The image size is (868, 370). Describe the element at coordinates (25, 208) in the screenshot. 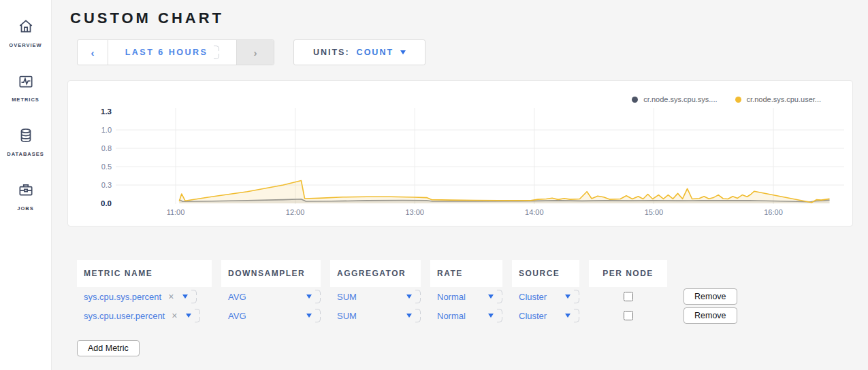

I see `sidebar-item-label: JOBS` at that location.